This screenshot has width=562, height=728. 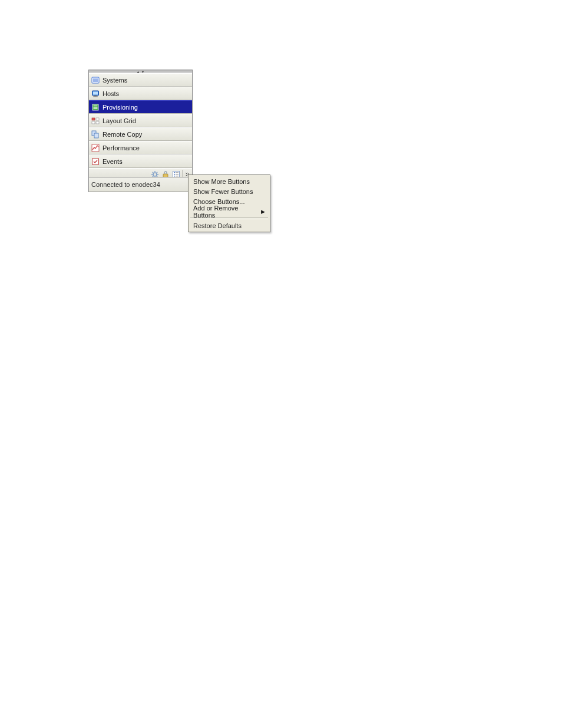 I want to click on menu-item-add-remove-buttons: Add or Remove Buttons ▶, so click(x=229, y=211).